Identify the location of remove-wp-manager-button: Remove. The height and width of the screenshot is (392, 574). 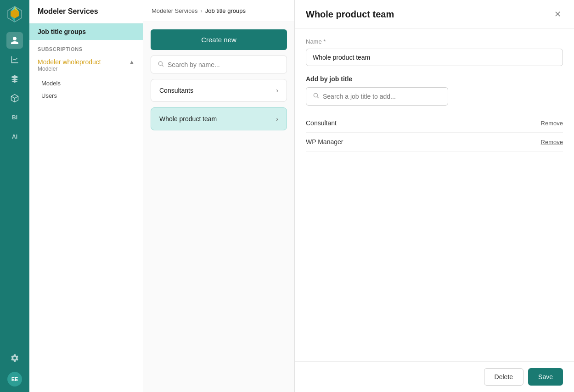
(552, 142).